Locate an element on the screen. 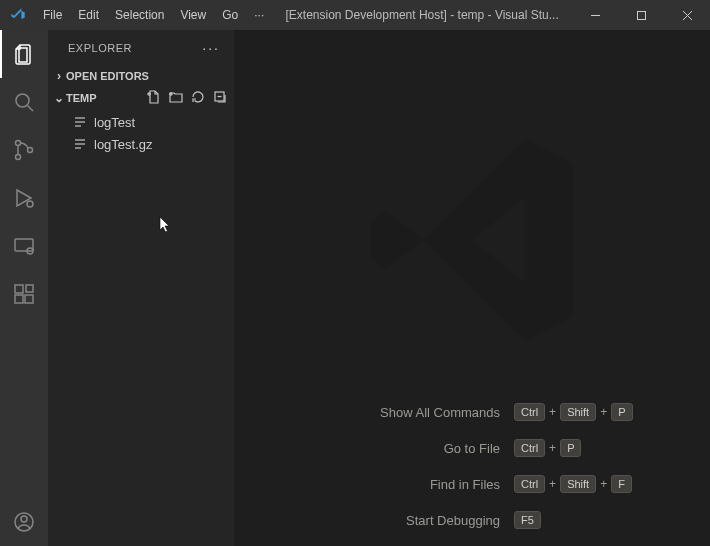 The width and height of the screenshot is (710, 546). shortcut-row: Toggle TerminalCtrl+` is located at coordinates (472, 542).